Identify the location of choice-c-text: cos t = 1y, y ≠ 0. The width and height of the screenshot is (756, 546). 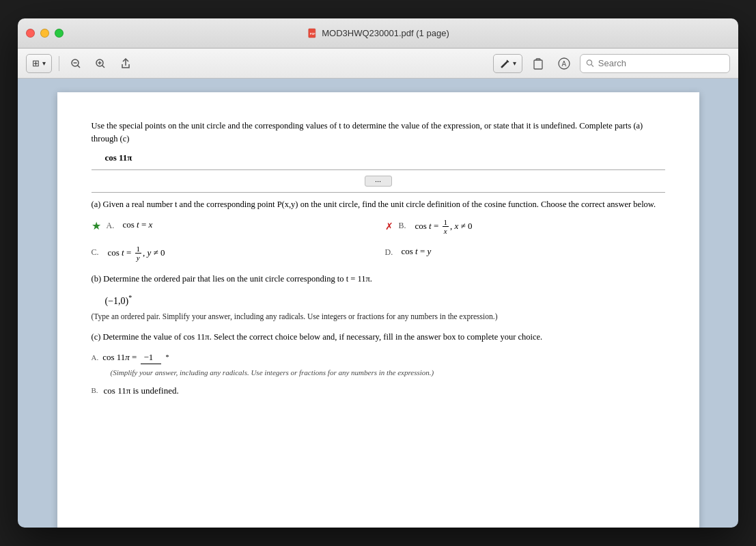
(137, 253).